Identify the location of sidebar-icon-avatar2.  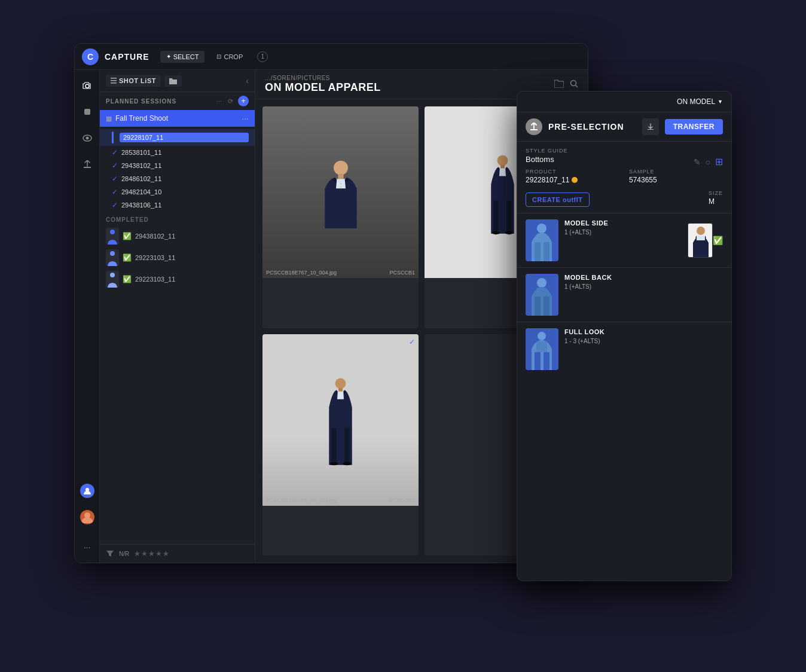
(87, 517).